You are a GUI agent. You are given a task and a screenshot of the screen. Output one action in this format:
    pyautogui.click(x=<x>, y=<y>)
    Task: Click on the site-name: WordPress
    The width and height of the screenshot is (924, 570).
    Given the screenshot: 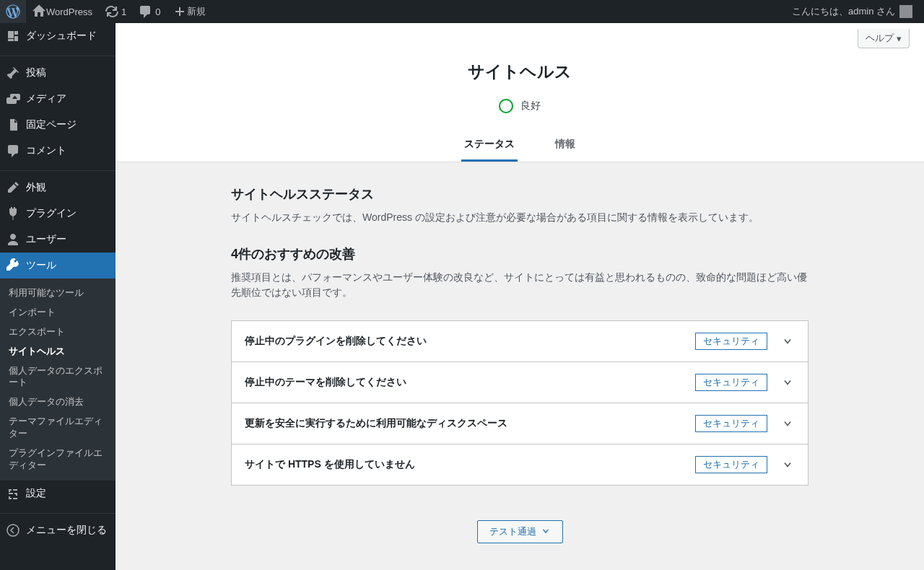 What is the action you would take?
    pyautogui.click(x=62, y=12)
    